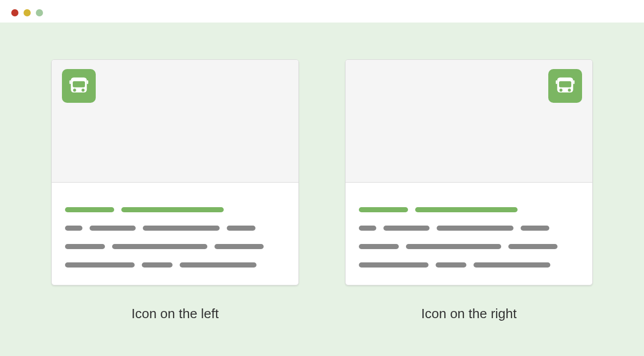 Image resolution: width=644 pixels, height=356 pixels. I want to click on window-minimize-button, so click(27, 13).